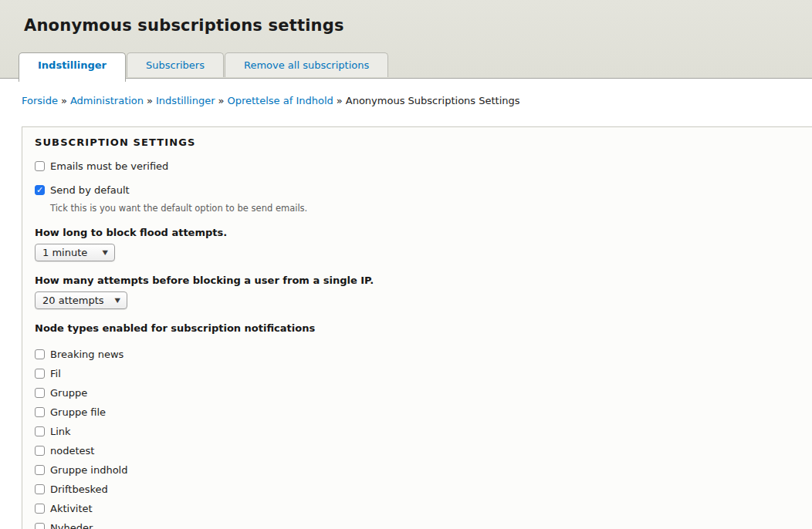  What do you see at coordinates (73, 450) in the screenshot?
I see `node-type-label: nodetest` at bounding box center [73, 450].